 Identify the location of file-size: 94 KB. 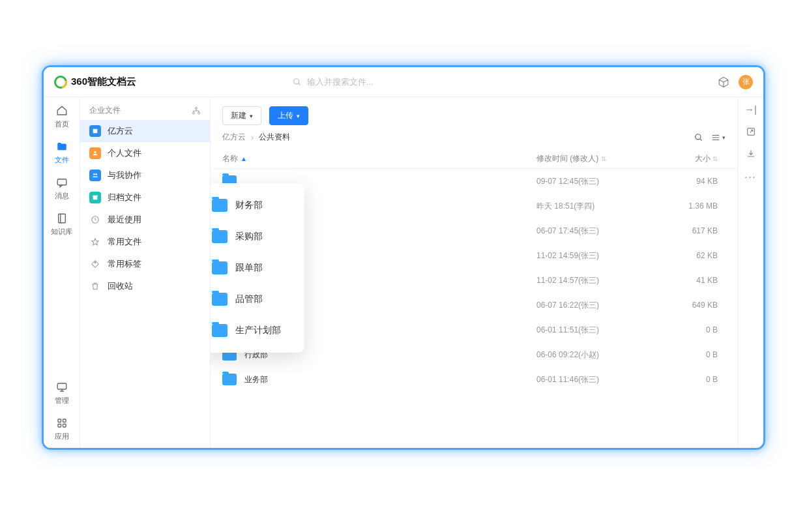
(696, 181).